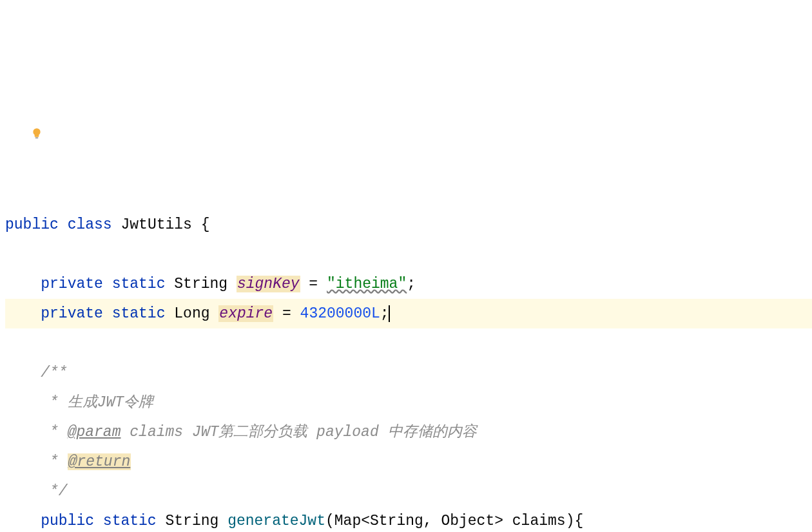 The image size is (812, 532). Describe the element at coordinates (241, 432) in the screenshot. I see `javadoc-param-line: * @param claims JWT第二部分负载 payload 中存储的内容` at that location.